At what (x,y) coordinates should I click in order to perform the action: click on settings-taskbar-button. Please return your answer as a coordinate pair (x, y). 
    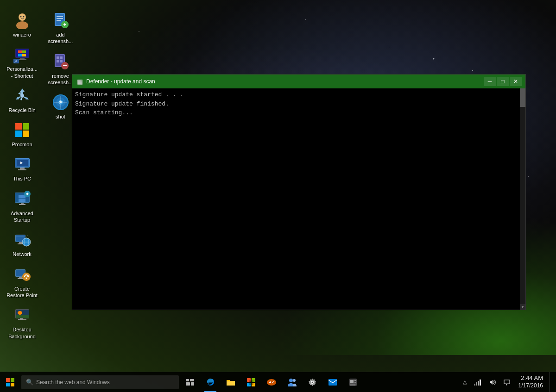
    Looking at the image, I should click on (312, 382).